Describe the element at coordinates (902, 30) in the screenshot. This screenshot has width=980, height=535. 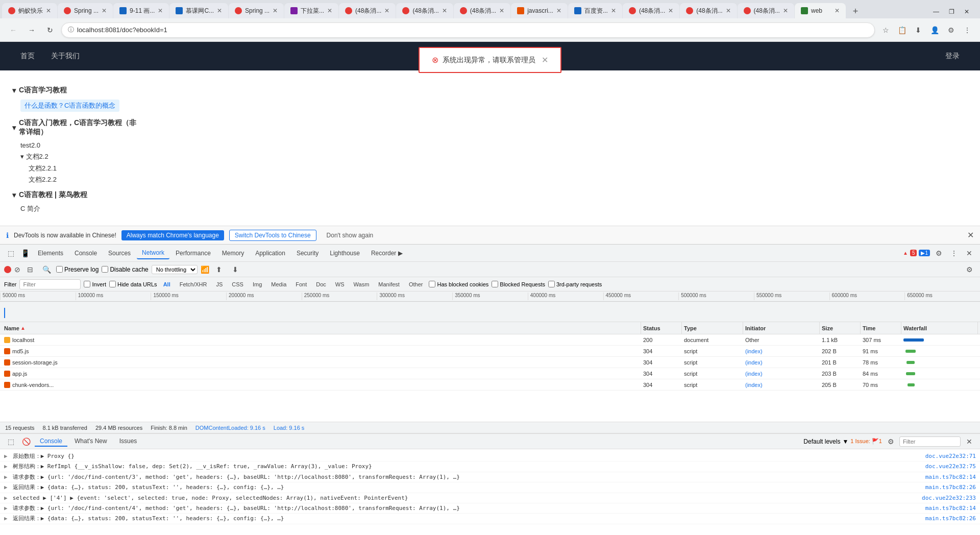
I see `save-to-reading-list-icon: 📋` at that location.